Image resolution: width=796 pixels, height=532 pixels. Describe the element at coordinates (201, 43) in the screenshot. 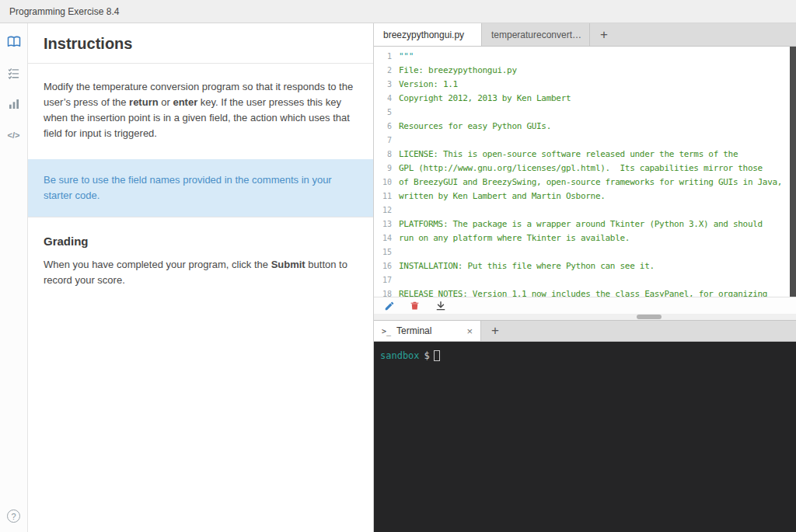

I see `instructions-title: Instructions` at that location.